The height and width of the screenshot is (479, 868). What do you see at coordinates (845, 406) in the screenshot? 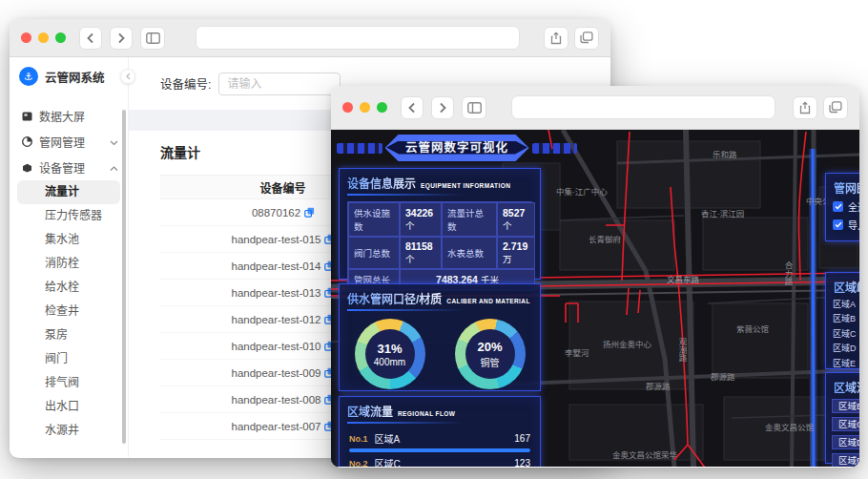
I see `region-list-item: 区域B` at bounding box center [845, 406].